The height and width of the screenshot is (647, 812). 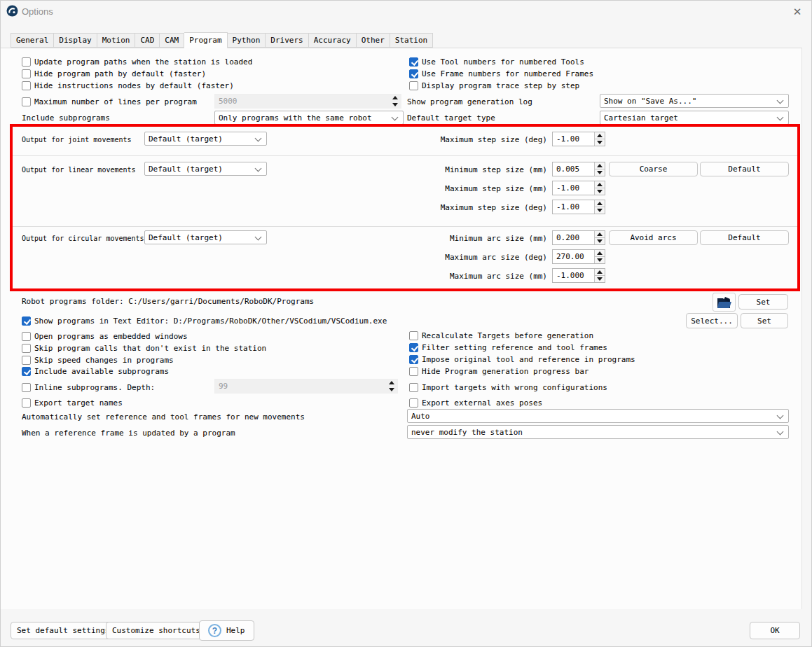 I want to click on checkbox-update-program-paths: Update program paths when the station is…, so click(x=137, y=62).